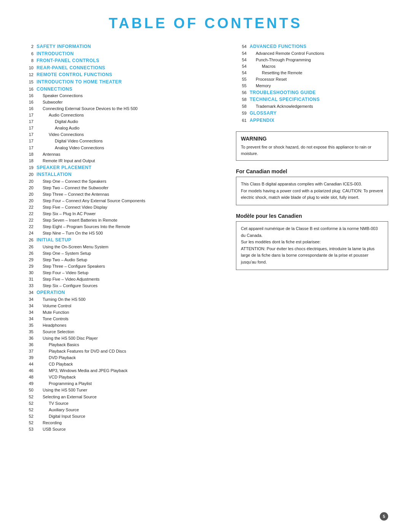 The image size is (411, 532). Describe the element at coordinates (56, 358) in the screenshot. I see `toc-entry-text: DVD Playback` at that location.